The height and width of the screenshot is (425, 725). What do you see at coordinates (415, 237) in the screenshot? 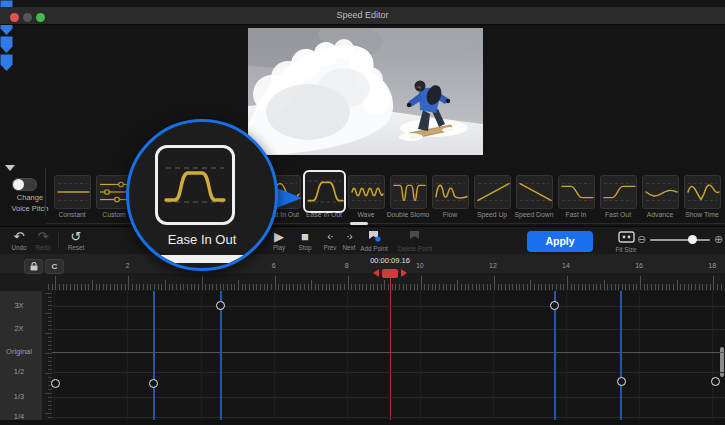
I see `delete-point-icon` at bounding box center [415, 237].